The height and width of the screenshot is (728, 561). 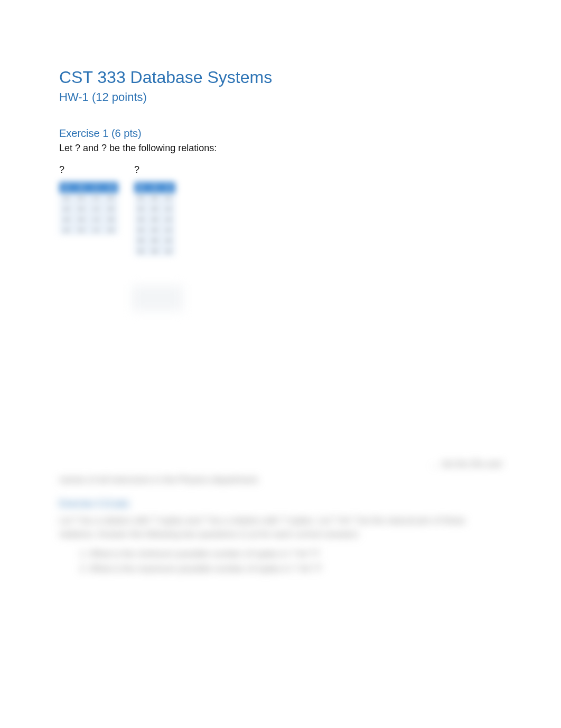 What do you see at coordinates (67, 148) in the screenshot?
I see `intro-prefix: Let` at bounding box center [67, 148].